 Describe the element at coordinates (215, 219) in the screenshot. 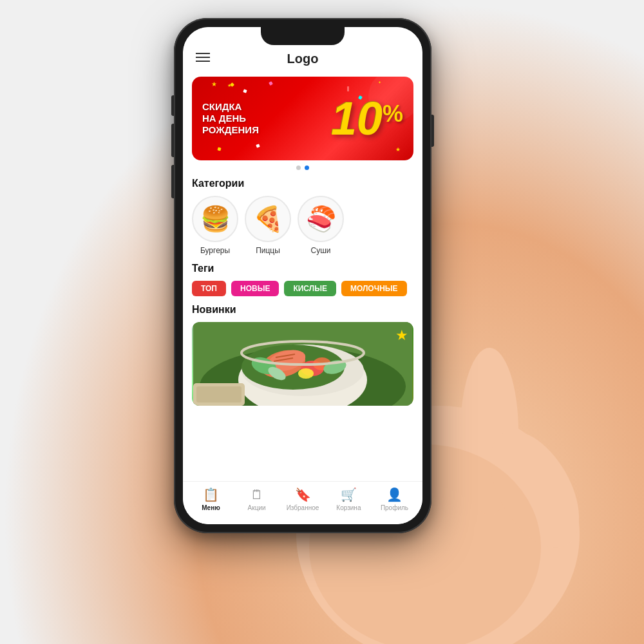

I see `burger-circle: 🍔` at that location.